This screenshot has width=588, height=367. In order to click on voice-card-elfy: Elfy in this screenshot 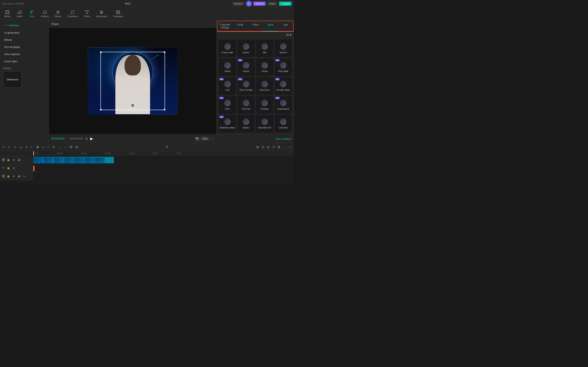, I will do `click(265, 48)`.